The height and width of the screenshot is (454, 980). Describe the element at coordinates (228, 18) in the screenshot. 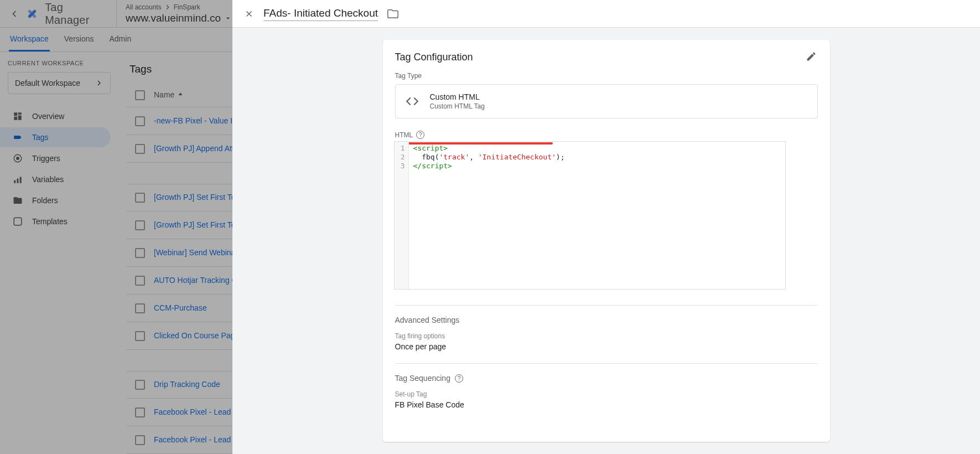

I see `caret-down-icon` at that location.